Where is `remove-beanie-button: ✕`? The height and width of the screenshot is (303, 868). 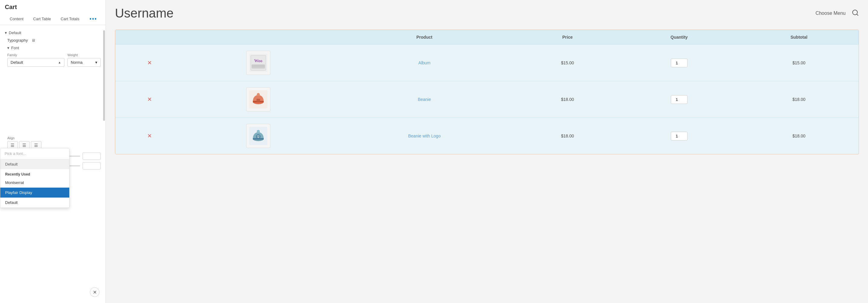
remove-beanie-button: ✕ is located at coordinates (150, 99).